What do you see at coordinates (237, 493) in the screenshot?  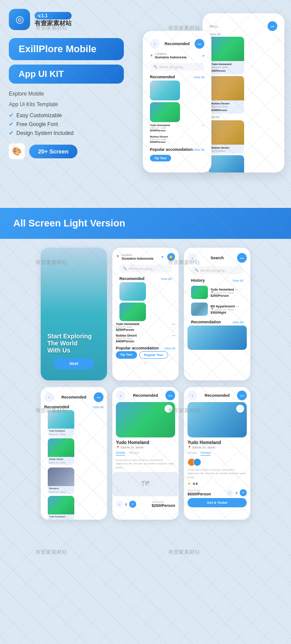 I see `quantity-stepper-2: − 2 +` at bounding box center [237, 493].